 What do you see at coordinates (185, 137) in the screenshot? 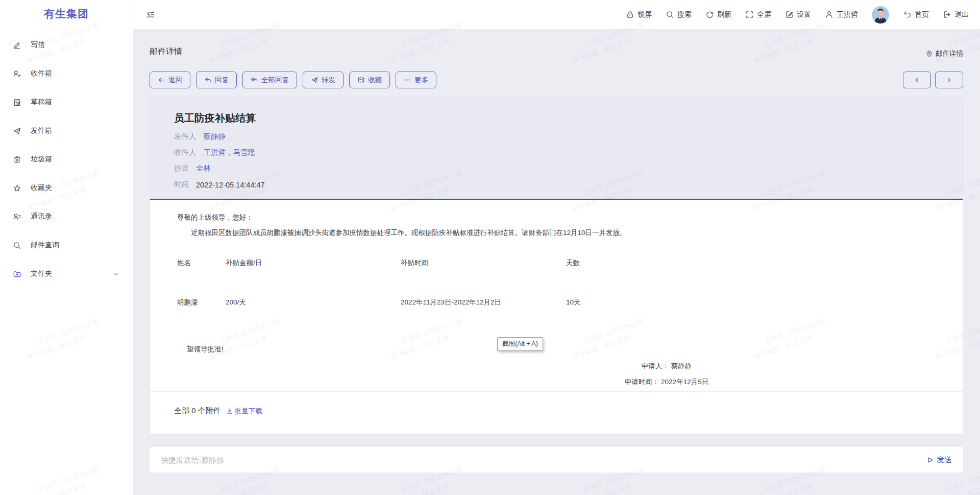
I see `from-label: 发件人` at bounding box center [185, 137].